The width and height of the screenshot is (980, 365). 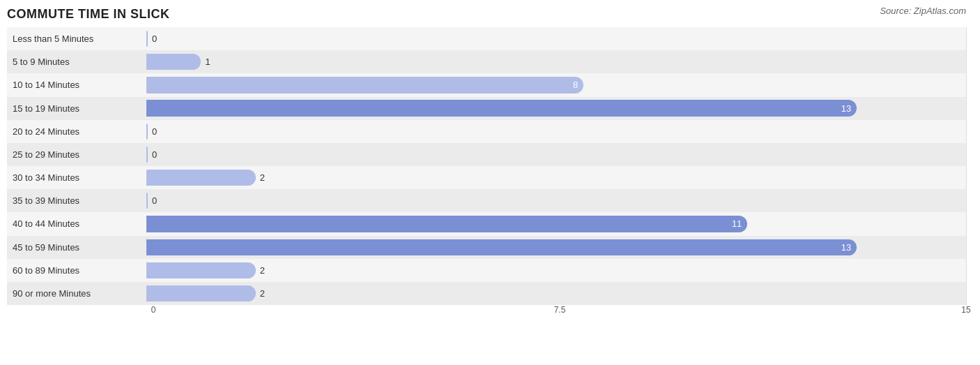 I want to click on x-tick-mid: 7.5, so click(x=560, y=310).